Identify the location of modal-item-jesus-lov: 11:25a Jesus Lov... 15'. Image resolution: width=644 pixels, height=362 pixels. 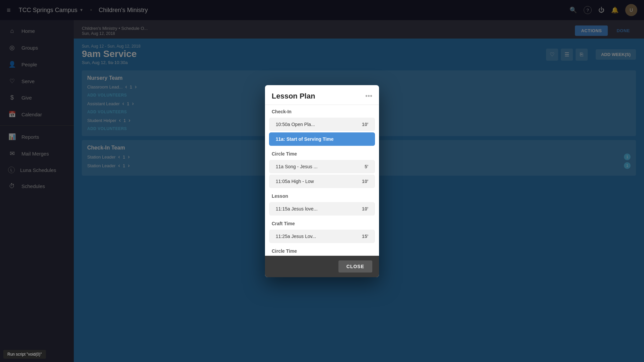
(322, 236).